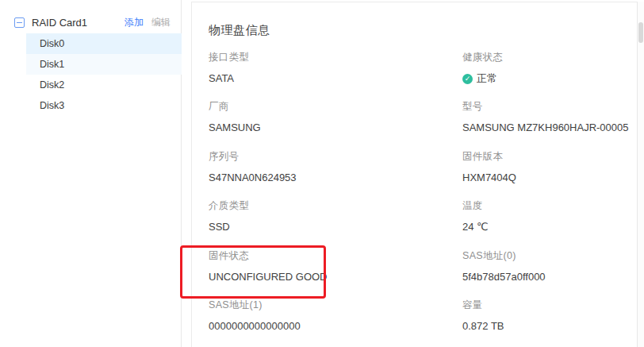 This screenshot has width=644, height=347. I want to click on field-label: SAS地址(0), so click(504, 256).